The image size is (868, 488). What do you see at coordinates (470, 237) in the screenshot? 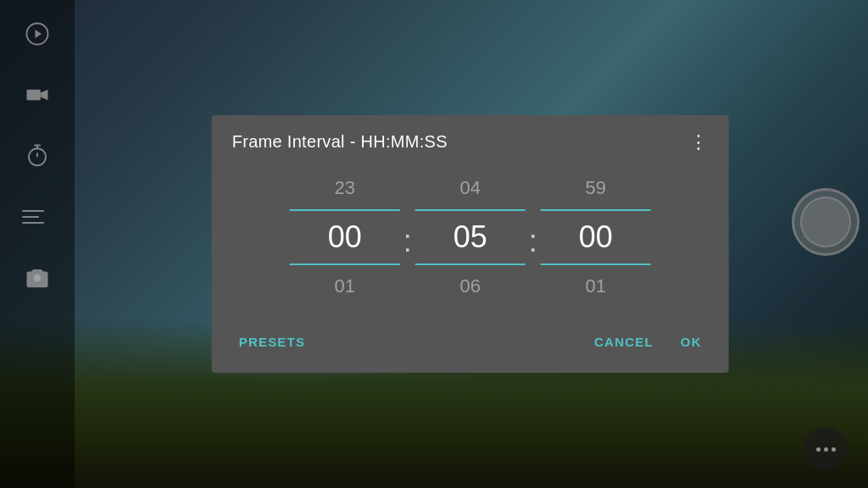
I see `minutes-current: 05` at bounding box center [470, 237].